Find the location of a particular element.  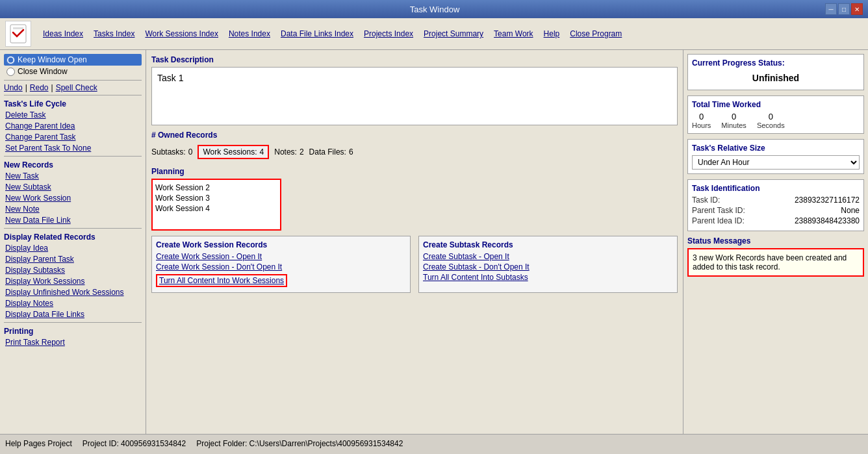

planning-item-2: Work Session 3 is located at coordinates (216, 198).